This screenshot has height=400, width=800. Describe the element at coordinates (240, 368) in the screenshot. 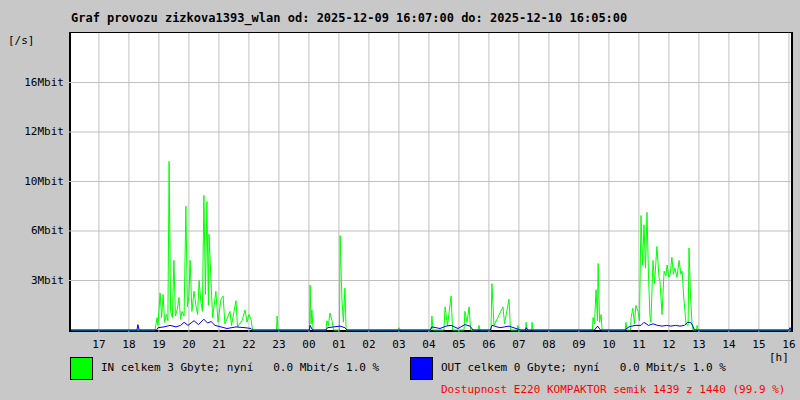

I see `in-legend-label: IN celkem 3 Gbyte; nyní 0.0 Mbit/s 1.0 %` at that location.